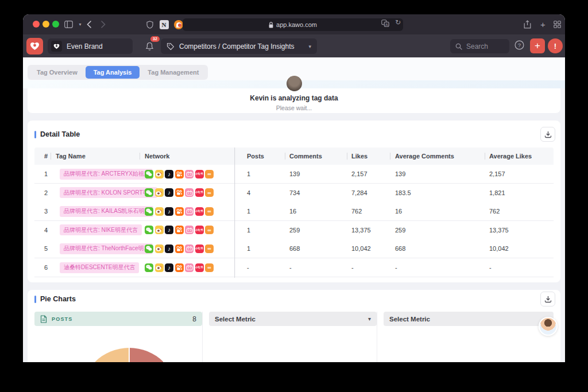 The width and height of the screenshot is (588, 392). What do you see at coordinates (107, 211) in the screenshot?
I see `tag-name-cell: 品牌明星代言: KAILAS凯乐石明...` at bounding box center [107, 211].